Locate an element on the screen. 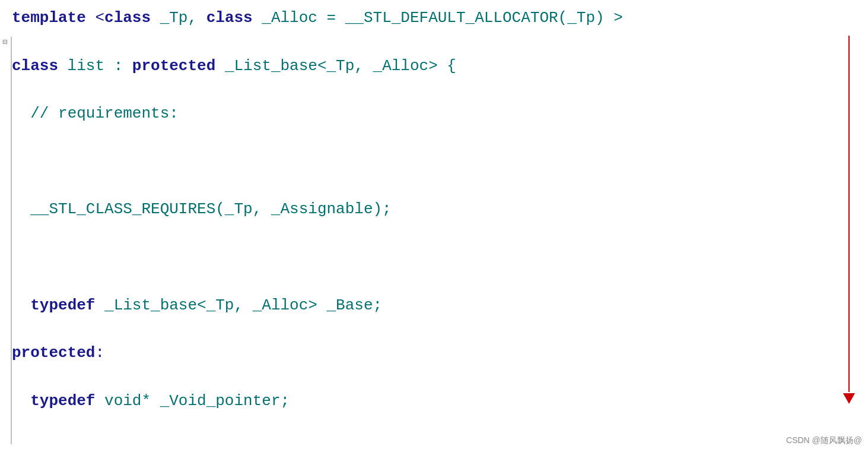 Image resolution: width=868 pixels, height=452 pixels. scope-border is located at coordinates (11, 241).